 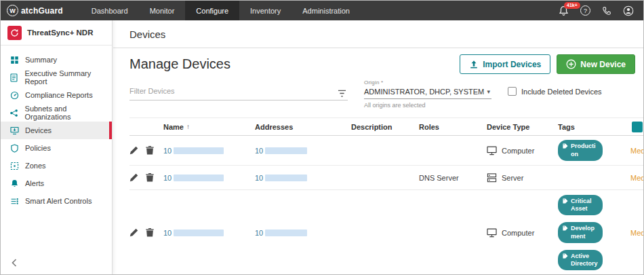 What do you see at coordinates (68, 77) in the screenshot?
I see `sidebar-item-label: Executive Summary Report` at bounding box center [68, 77].